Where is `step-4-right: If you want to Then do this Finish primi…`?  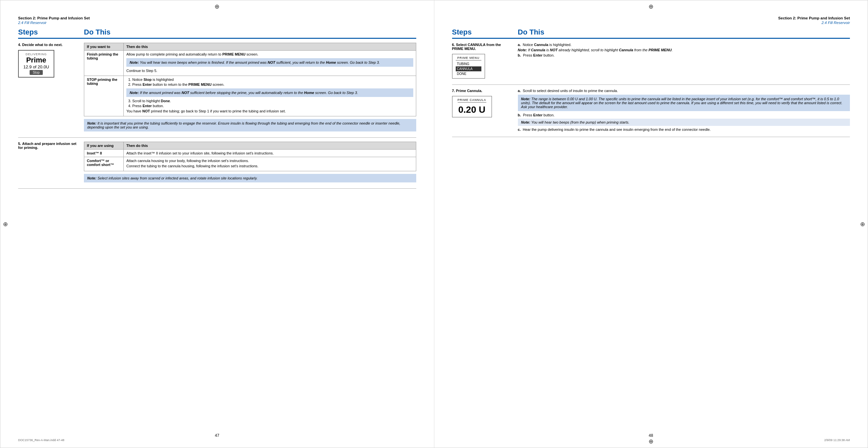
step-4-right: If you want to Then do this Finish primi… is located at coordinates (250, 88).